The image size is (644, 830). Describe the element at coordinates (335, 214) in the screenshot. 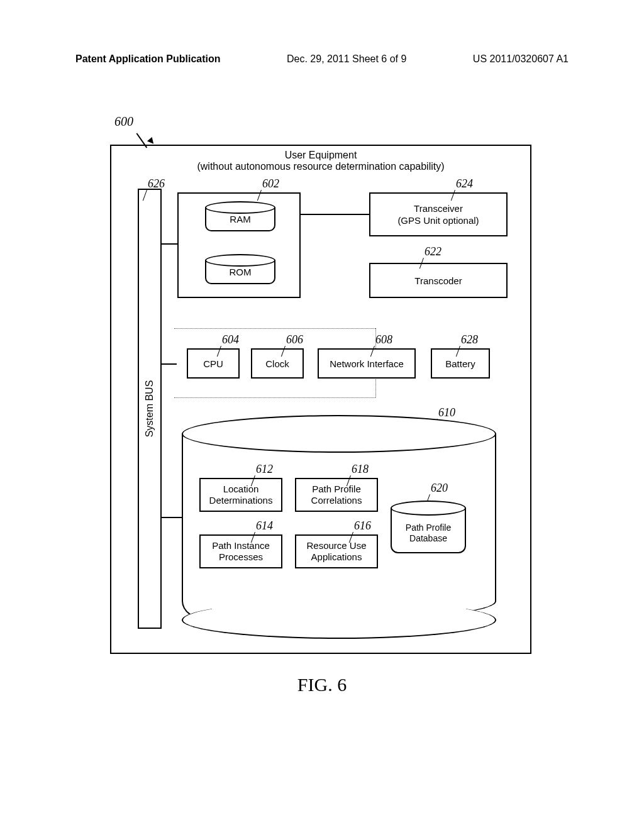

I see `mem-to-transceiver-line` at that location.